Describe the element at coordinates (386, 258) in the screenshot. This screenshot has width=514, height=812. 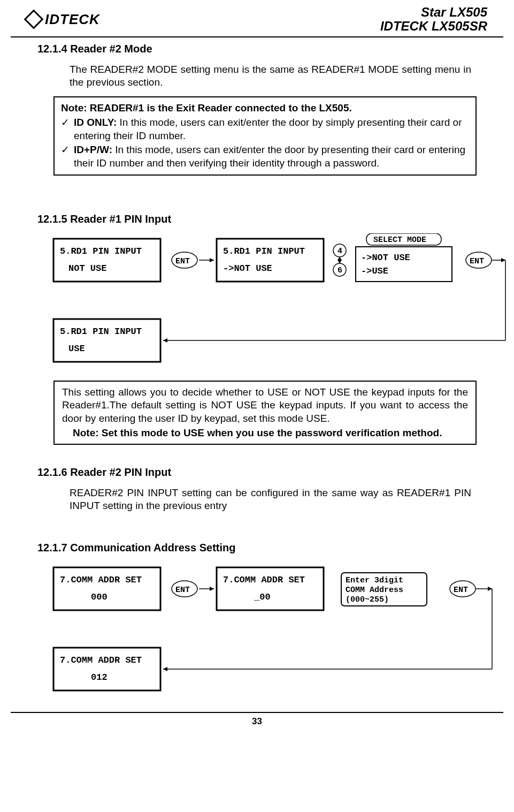
I see `opt-not-use: ->NOT USE` at that location.